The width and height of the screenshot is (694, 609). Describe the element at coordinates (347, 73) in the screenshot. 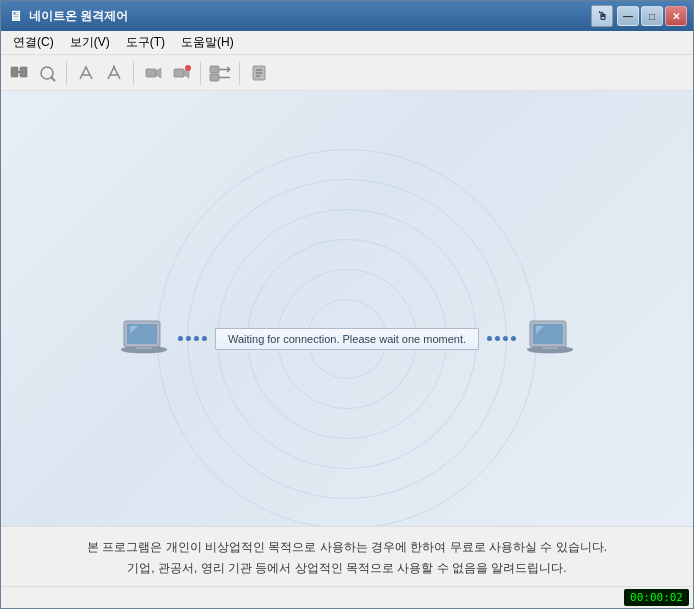

I see `toolbar` at that location.